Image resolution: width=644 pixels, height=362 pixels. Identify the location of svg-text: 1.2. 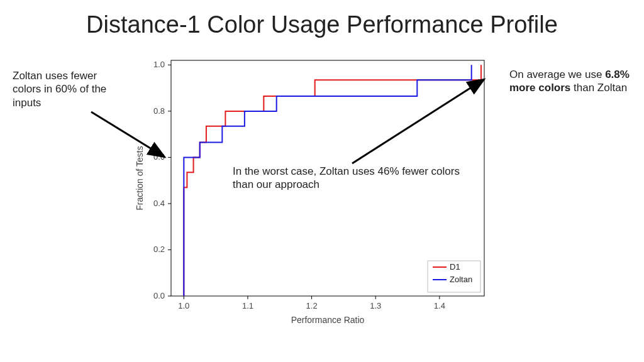
(312, 305).